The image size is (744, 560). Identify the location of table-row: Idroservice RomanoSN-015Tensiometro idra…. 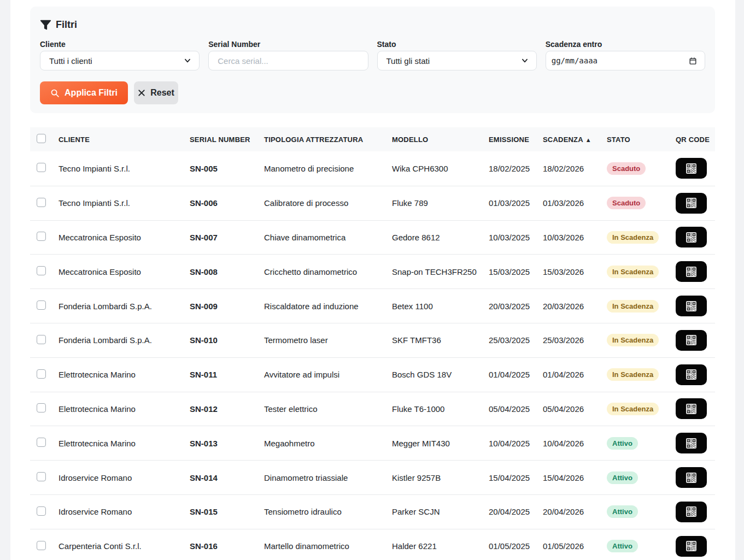
(373, 511).